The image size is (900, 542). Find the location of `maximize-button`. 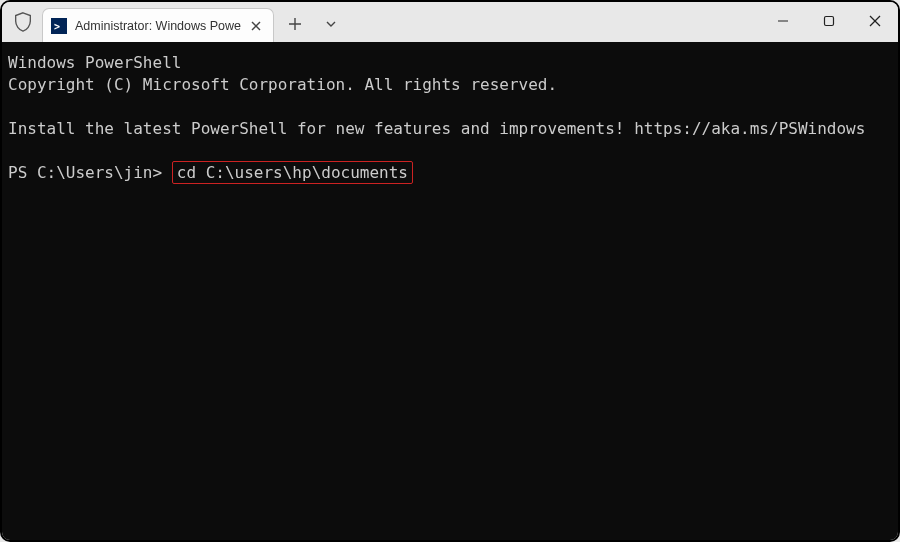

maximize-button is located at coordinates (829, 21).